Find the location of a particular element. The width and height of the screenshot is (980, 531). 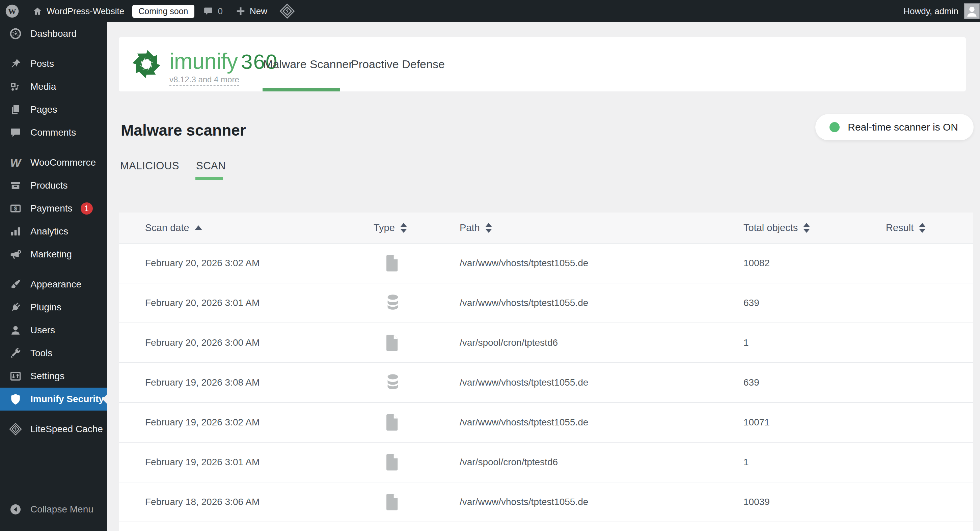

sidebar-item-posts: Posts is located at coordinates (53, 64).